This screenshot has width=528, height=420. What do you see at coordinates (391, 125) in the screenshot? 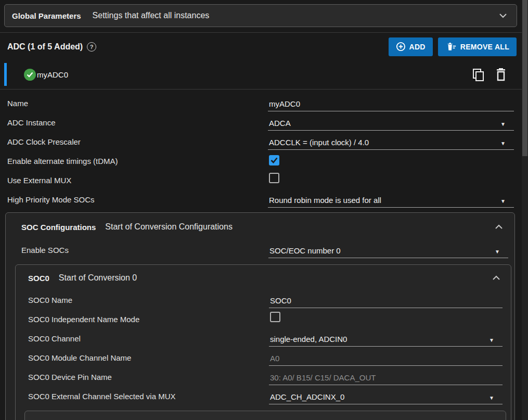
I see `adc-instance-select: ADCA▼` at bounding box center [391, 125].